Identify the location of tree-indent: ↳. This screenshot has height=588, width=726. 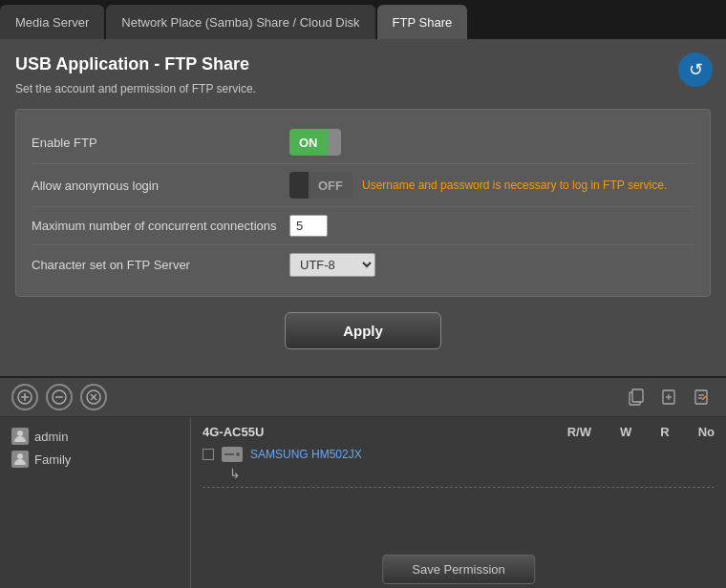
(472, 473).